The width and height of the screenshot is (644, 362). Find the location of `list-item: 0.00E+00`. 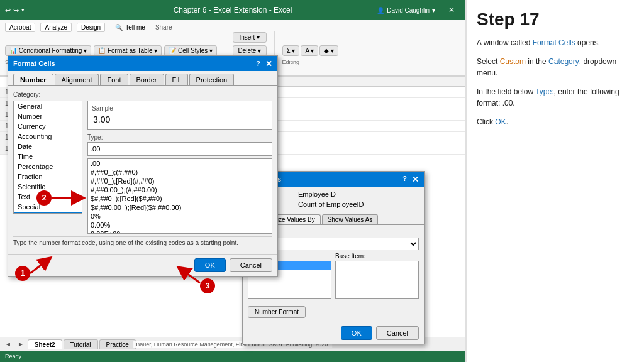

list-item: 0.00E+00 is located at coordinates (180, 231).